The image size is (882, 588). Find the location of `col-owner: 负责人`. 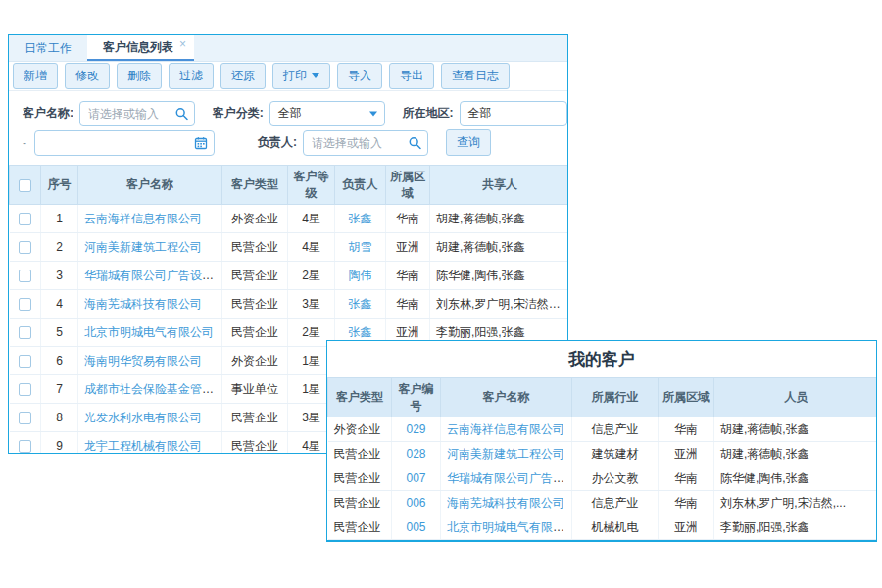

col-owner: 负责人 is located at coordinates (361, 185).